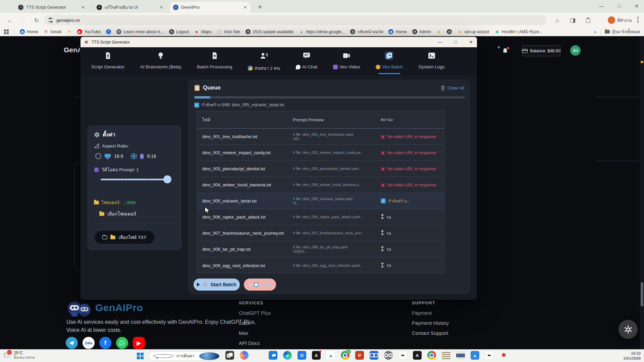 The height and width of the screenshot is (362, 644). I want to click on notification-bell-icon, so click(505, 52).